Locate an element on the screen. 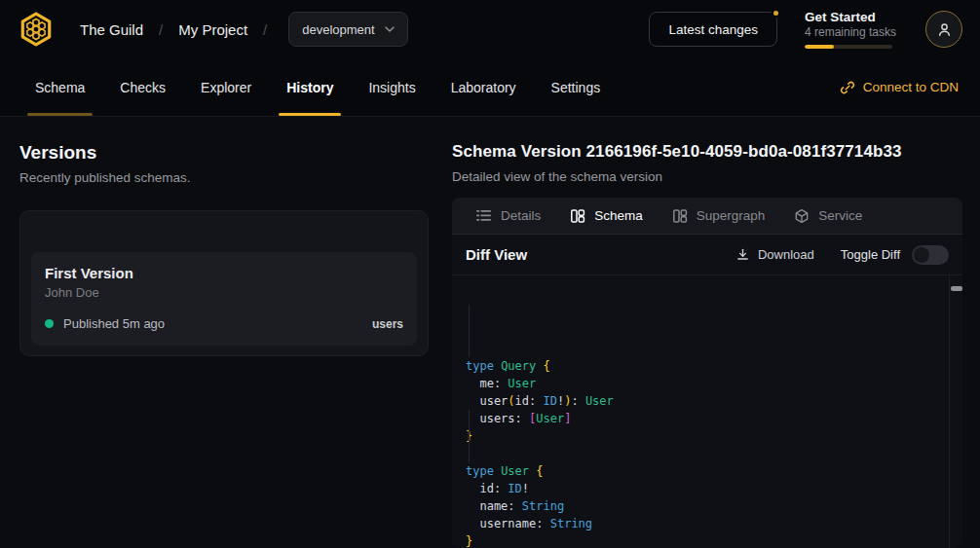 This screenshot has width=980, height=548. schema-version-subtitle: Detailed view of the schema version is located at coordinates (707, 177).